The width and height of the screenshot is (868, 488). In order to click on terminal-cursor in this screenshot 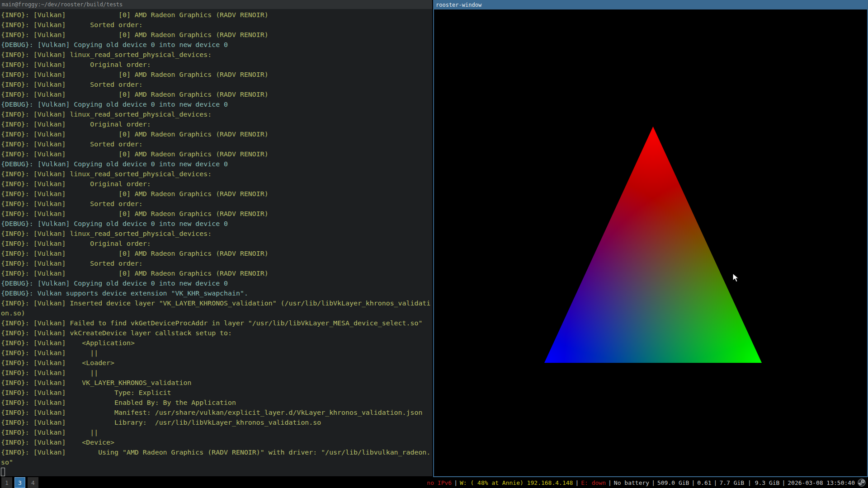, I will do `click(3, 472)`.